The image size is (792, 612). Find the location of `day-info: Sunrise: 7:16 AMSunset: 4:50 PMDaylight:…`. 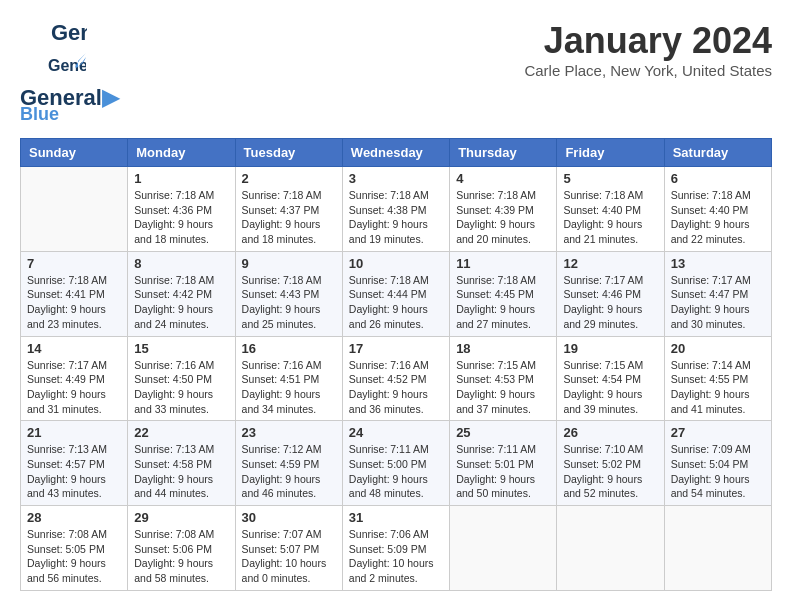

day-info: Sunrise: 7:16 AMSunset: 4:50 PMDaylight:… is located at coordinates (181, 388).